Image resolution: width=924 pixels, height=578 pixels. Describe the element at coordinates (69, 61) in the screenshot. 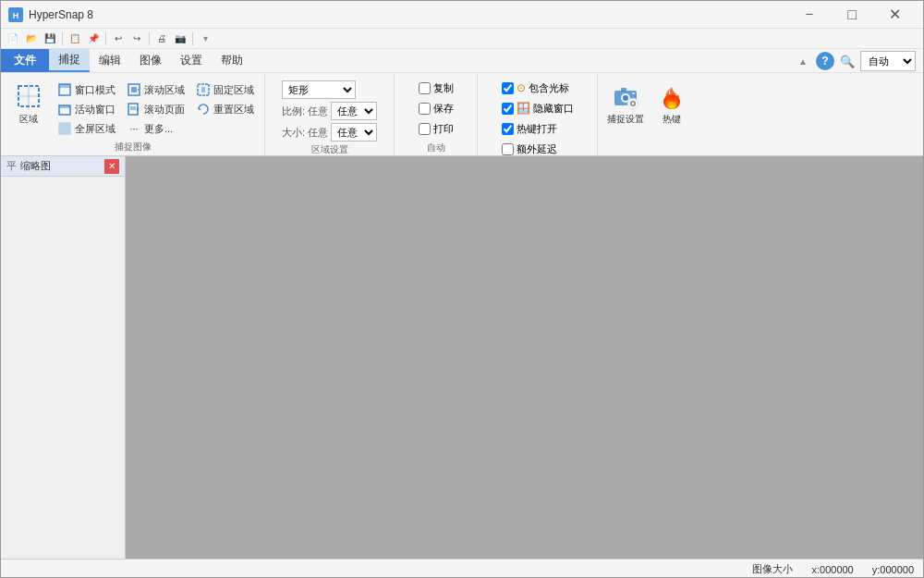

I see `menu-capture: 捕捉` at that location.